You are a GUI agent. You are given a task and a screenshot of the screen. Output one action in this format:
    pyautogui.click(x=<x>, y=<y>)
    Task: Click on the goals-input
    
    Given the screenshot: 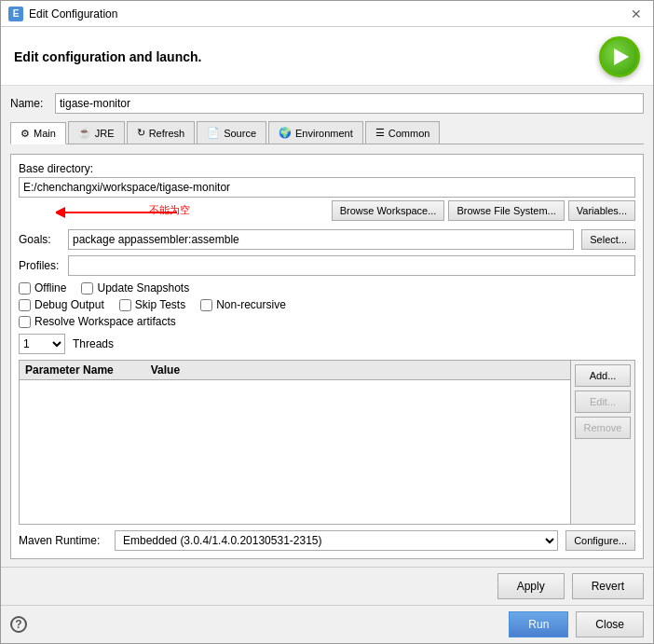 What is the action you would take?
    pyautogui.click(x=320, y=240)
    